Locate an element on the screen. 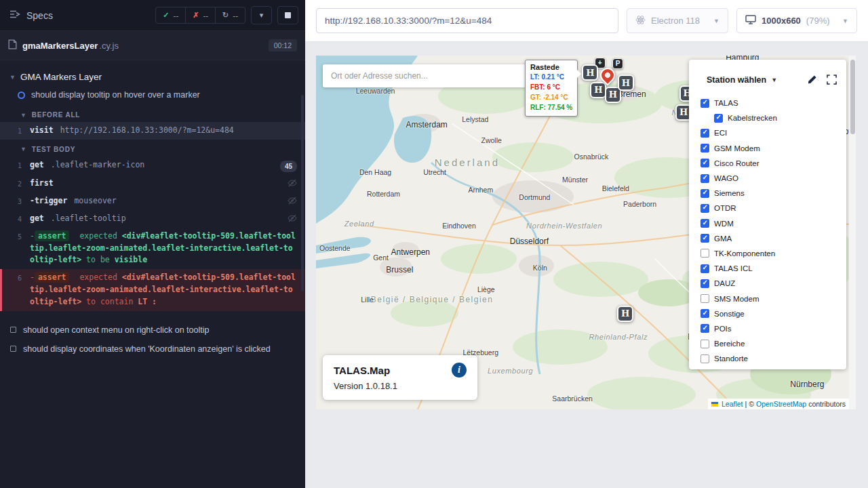 The height and width of the screenshot is (488, 868). spec-extension: .cy.js is located at coordinates (108, 46).